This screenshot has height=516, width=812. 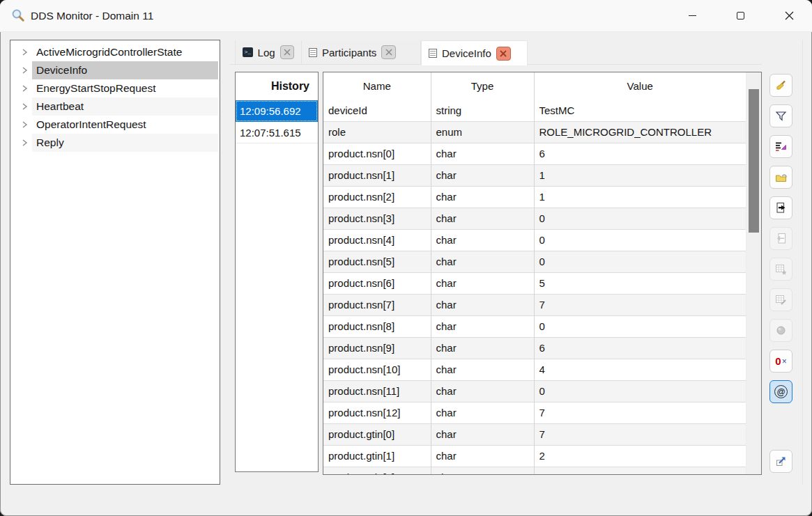 What do you see at coordinates (115, 107) in the screenshot?
I see `tree-item-heartbeat: Heartbeat` at bounding box center [115, 107].